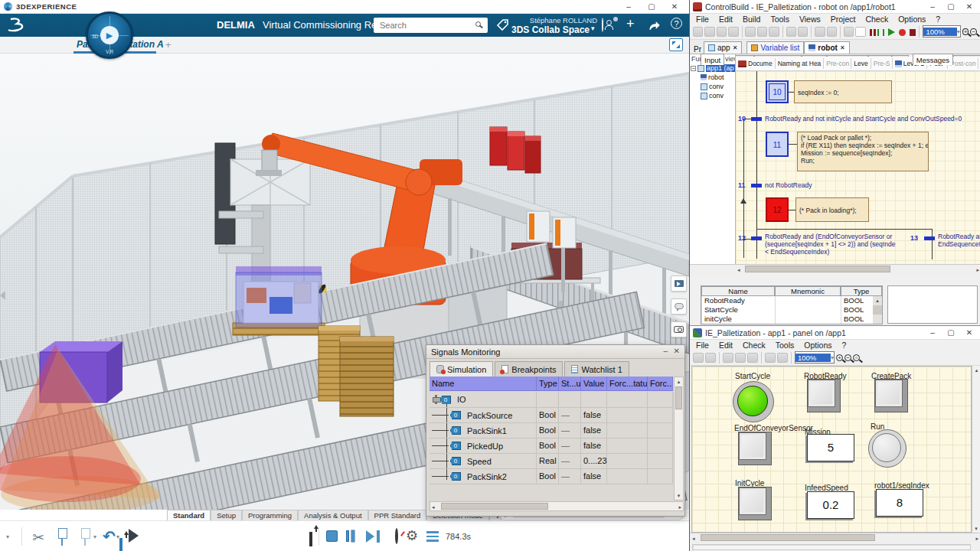 This screenshot has width=980, height=551. I want to click on menu-tools: Tools, so click(786, 345).